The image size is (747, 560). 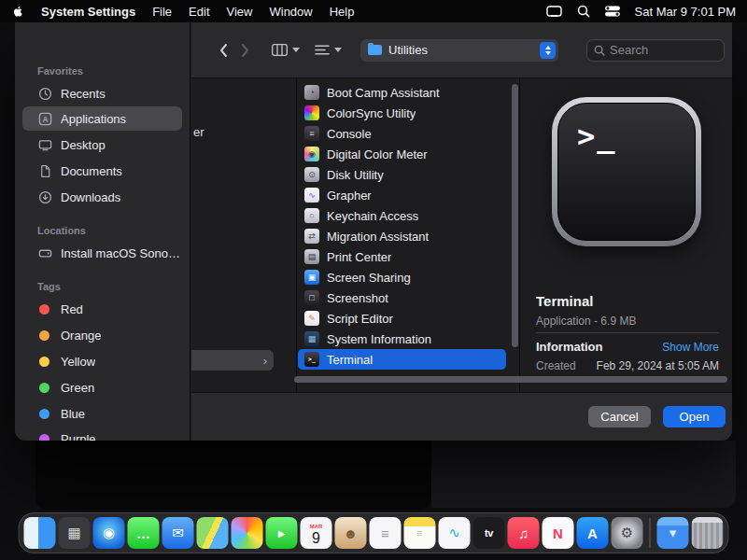 I want to click on sidebar-item-label: Desktop, so click(x=83, y=146).